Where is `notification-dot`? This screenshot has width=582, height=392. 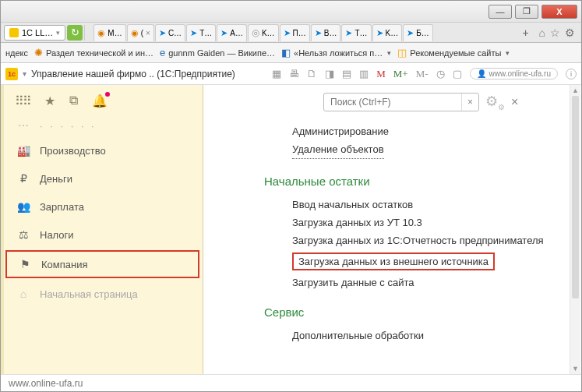 notification-dot is located at coordinates (108, 94).